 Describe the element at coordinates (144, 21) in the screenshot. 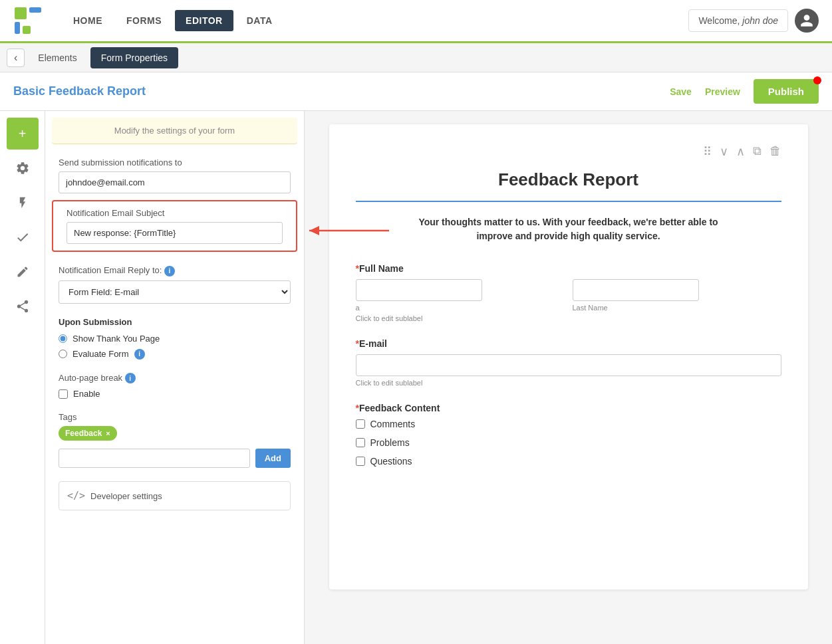

I see `nav-forms: FORMS` at that location.